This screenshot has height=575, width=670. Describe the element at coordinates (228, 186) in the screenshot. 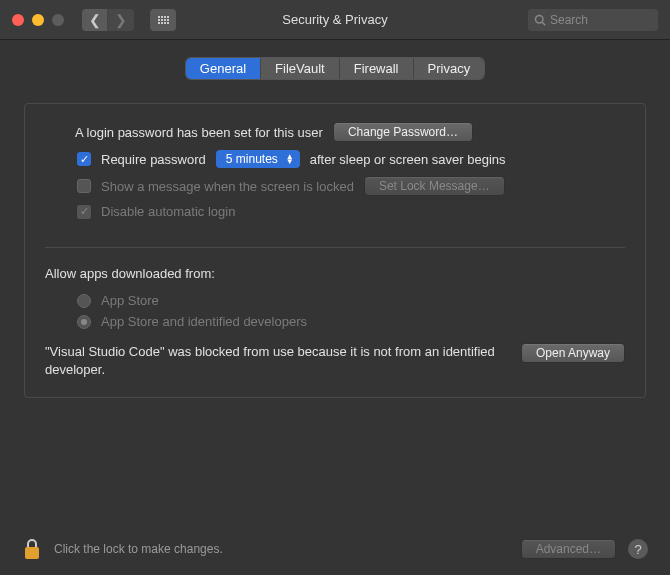

I see `show-message-label: Show a message when the screen is locked` at that location.